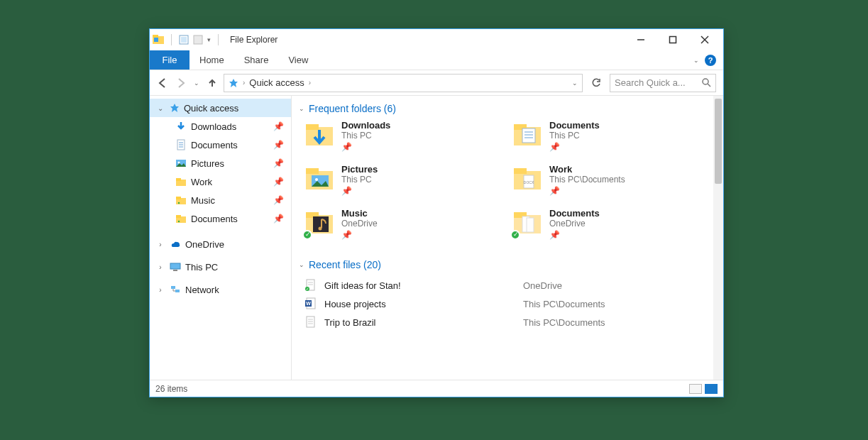  I want to click on svg-text: DOCX, so click(529, 182).